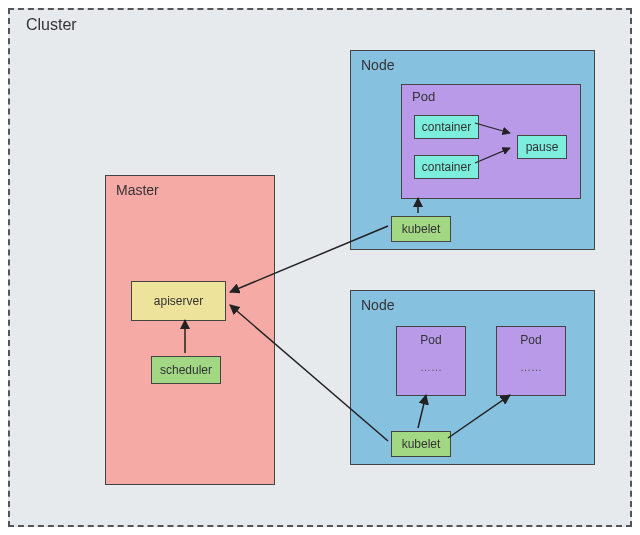  What do you see at coordinates (542, 147) in the screenshot?
I see `pause-label: pause` at bounding box center [542, 147].